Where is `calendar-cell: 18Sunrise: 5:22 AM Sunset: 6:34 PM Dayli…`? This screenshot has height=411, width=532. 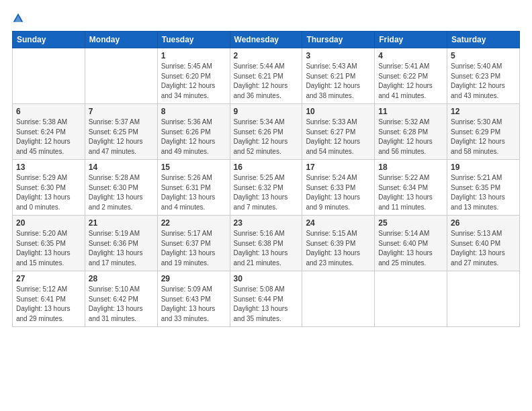
calendar-cell: 18Sunrise: 5:22 AM Sunset: 6:34 PM Dayli… is located at coordinates (411, 188).